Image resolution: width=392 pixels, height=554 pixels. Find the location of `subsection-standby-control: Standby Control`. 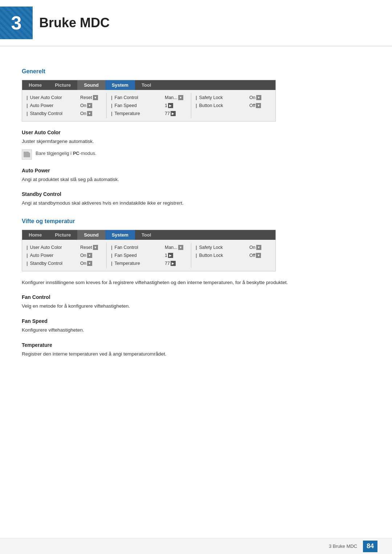

subsection-standby-control: Standby Control is located at coordinates (196, 194).